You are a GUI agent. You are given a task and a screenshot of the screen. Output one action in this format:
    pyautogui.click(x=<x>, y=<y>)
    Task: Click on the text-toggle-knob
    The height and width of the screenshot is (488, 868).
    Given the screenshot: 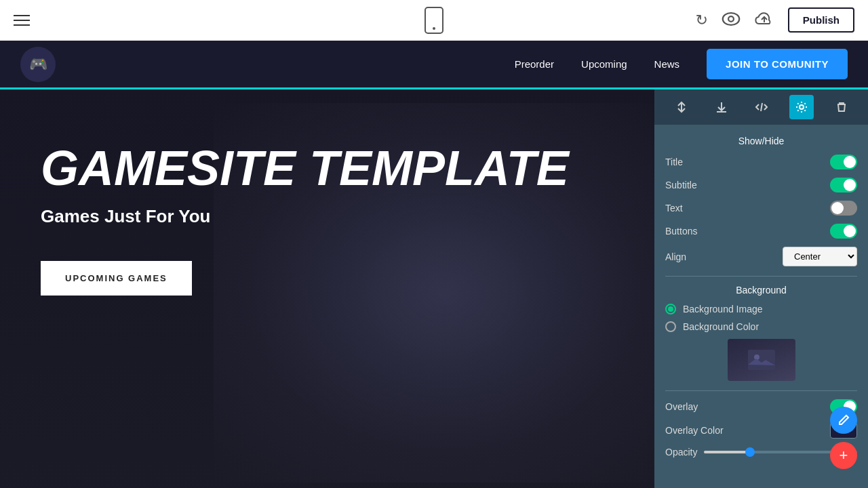 What is the action you would take?
    pyautogui.click(x=837, y=208)
    